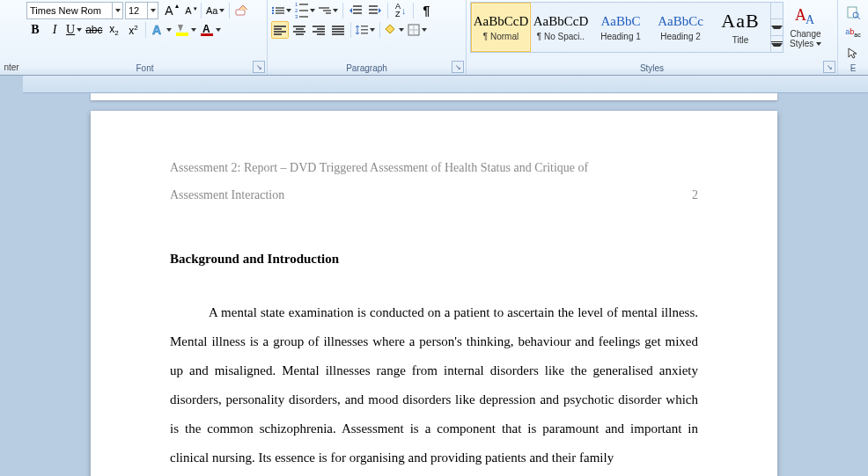 Image resolution: width=868 pixels, height=476 pixels. I want to click on gallery-scroll, so click(776, 27).